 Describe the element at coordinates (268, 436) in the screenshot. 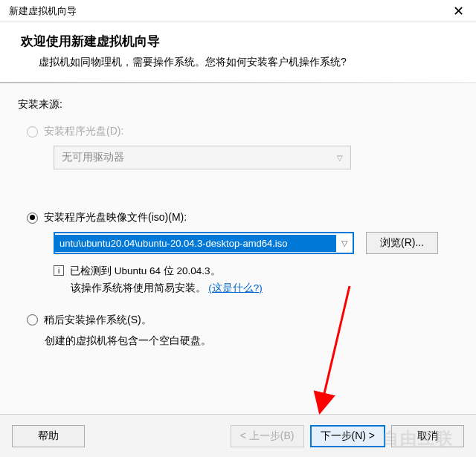

I see `back-button: < 上一步(B)` at that location.